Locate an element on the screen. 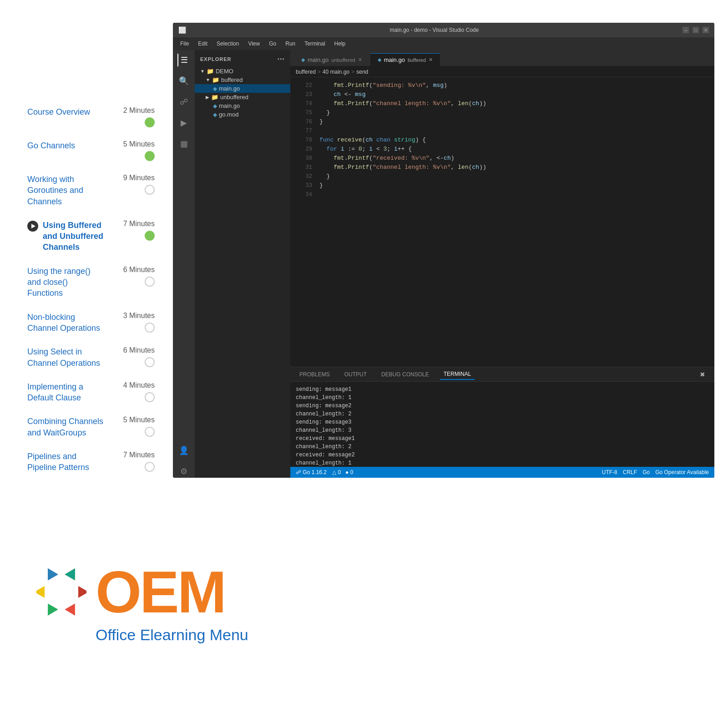  vscode-logo-icon: ⬜ is located at coordinates (182, 30).